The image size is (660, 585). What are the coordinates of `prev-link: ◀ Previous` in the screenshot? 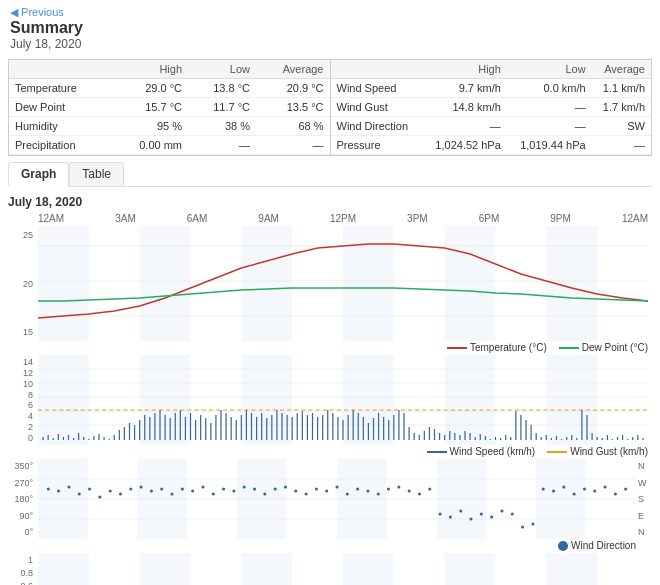 It's located at (330, 12).